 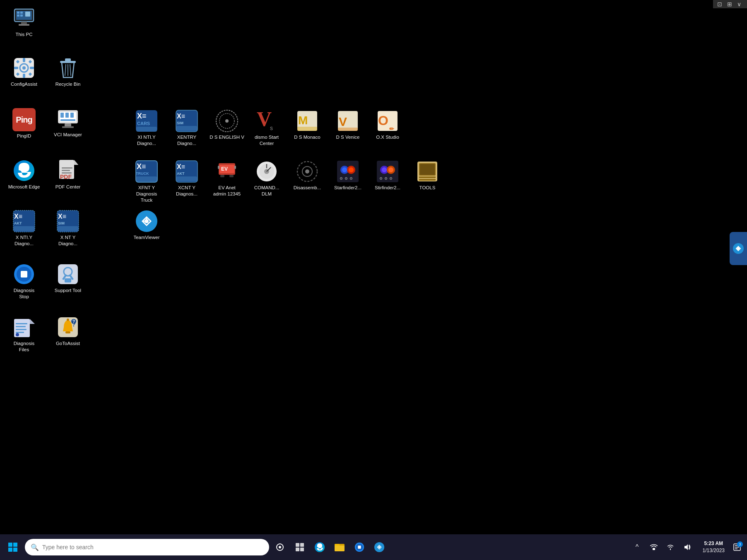 What do you see at coordinates (320, 547) in the screenshot?
I see `taskbar-edge-icon` at bounding box center [320, 547].